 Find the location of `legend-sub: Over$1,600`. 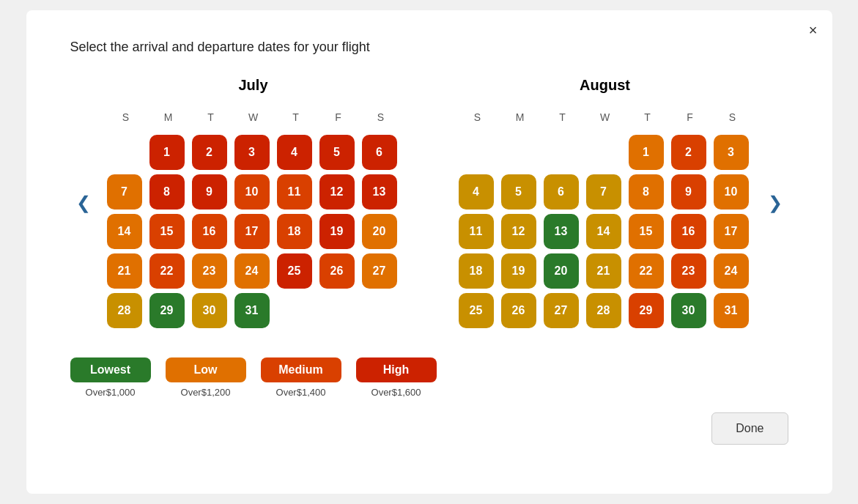

legend-sub: Over$1,600 is located at coordinates (396, 393).